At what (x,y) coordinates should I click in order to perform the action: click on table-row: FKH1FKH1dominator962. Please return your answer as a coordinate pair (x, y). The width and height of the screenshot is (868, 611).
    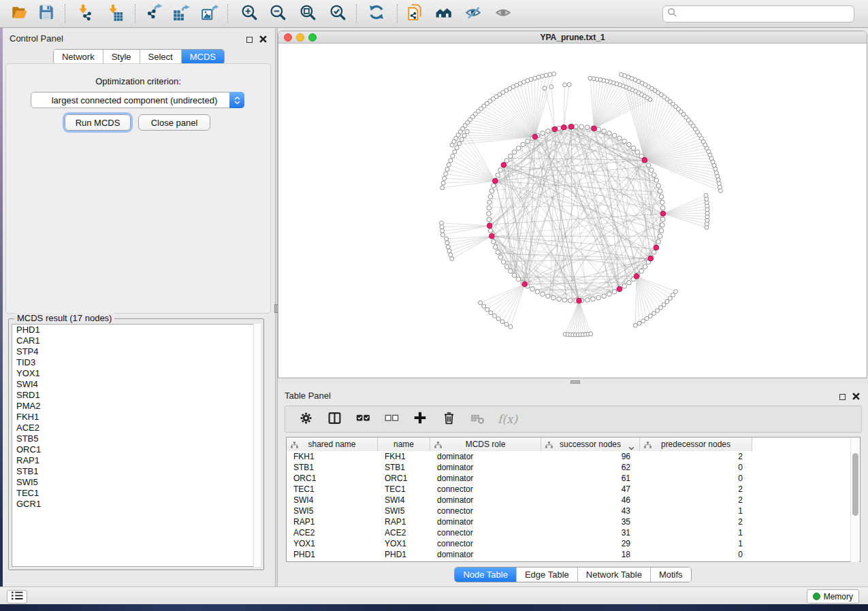
    Looking at the image, I should click on (573, 457).